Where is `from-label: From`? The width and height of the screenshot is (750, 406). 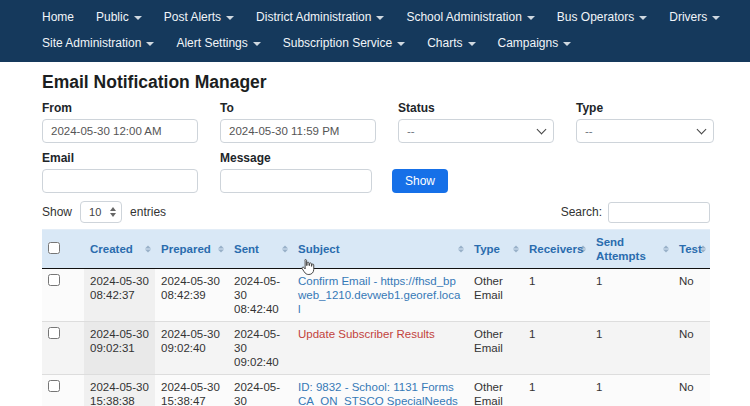 from-label: From is located at coordinates (120, 108).